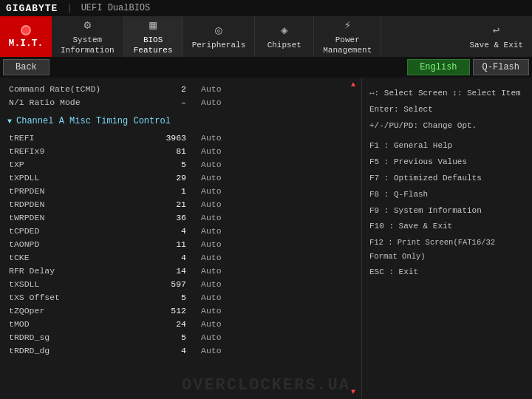 Image resolution: width=532 pixels, height=399 pixels. I want to click on param-option-txsdll: Auto, so click(211, 284).